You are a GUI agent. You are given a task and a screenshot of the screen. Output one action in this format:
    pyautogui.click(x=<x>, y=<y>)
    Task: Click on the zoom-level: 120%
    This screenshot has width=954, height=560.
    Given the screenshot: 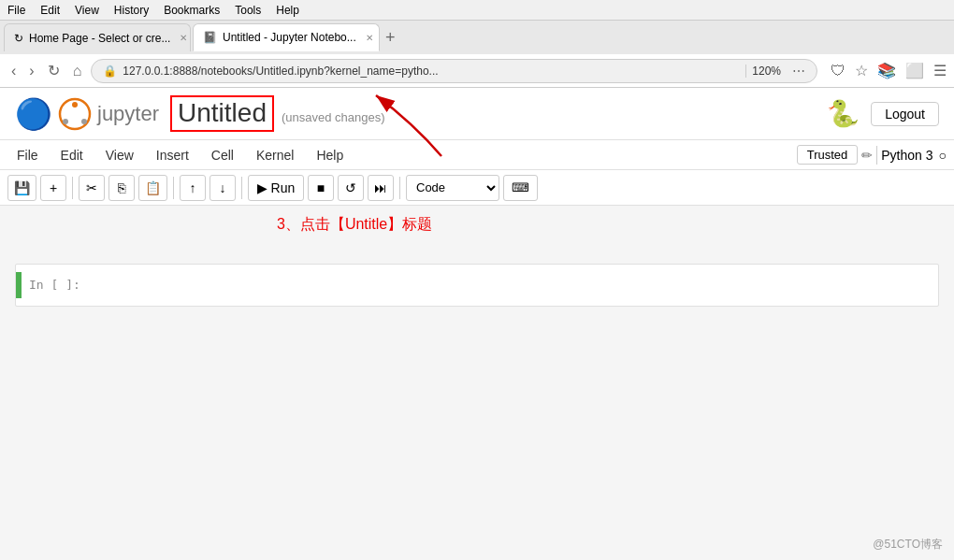 What is the action you would take?
    pyautogui.click(x=766, y=71)
    